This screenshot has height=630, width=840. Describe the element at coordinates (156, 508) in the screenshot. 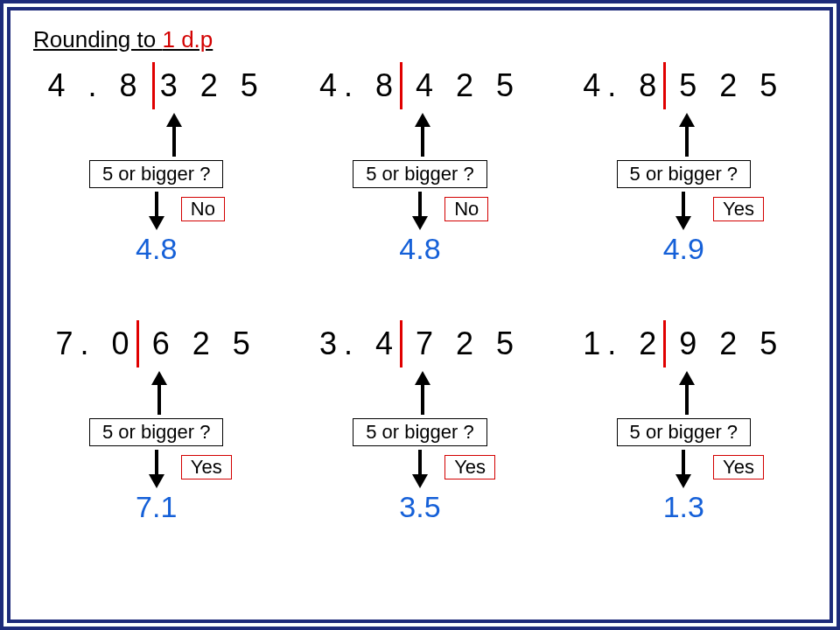

I see `result-text: 7.1` at that location.